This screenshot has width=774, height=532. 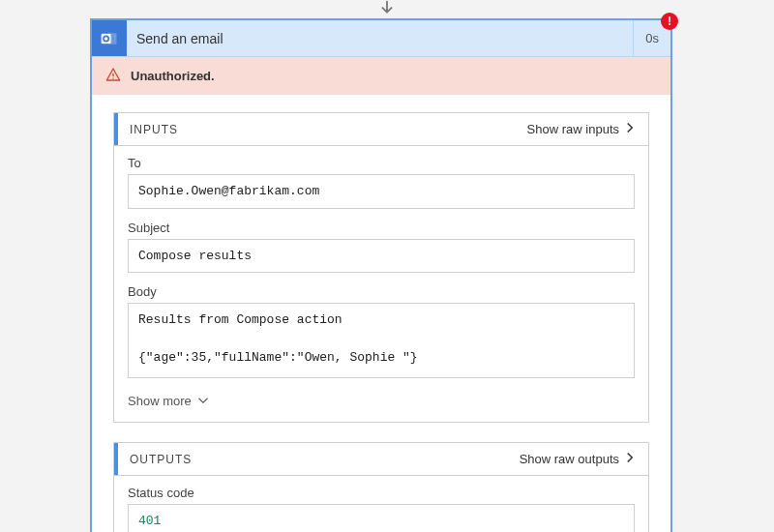 I want to click on warning-icon, so click(x=113, y=75).